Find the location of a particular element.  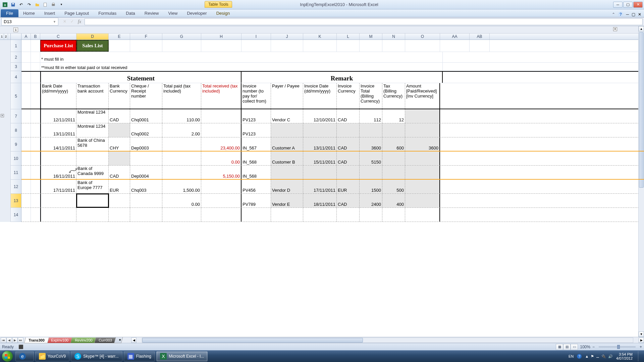

cell-paid: 1,500.00 is located at coordinates (182, 186).